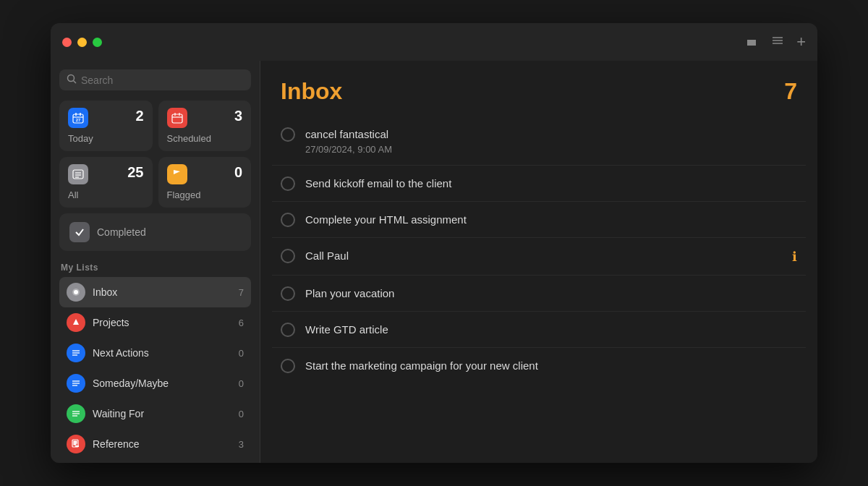 The width and height of the screenshot is (868, 486). Describe the element at coordinates (106, 126) in the screenshot. I see `smart-card-today: 27 2 Today` at that location.